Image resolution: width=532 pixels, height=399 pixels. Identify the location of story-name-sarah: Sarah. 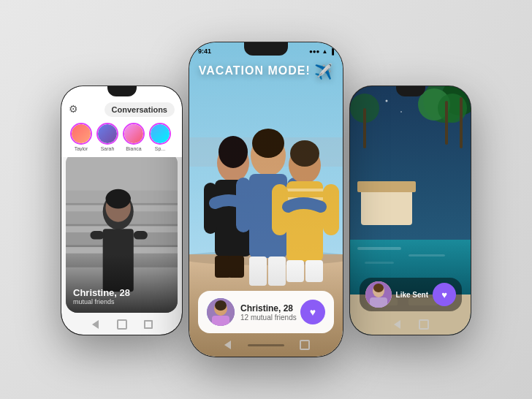
(108, 149).